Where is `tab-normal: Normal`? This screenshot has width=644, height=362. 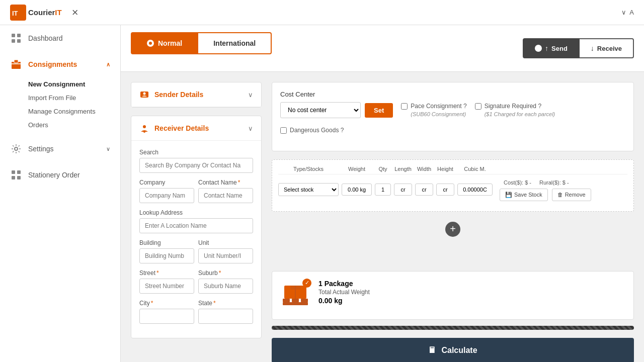 tab-normal: Normal is located at coordinates (165, 43).